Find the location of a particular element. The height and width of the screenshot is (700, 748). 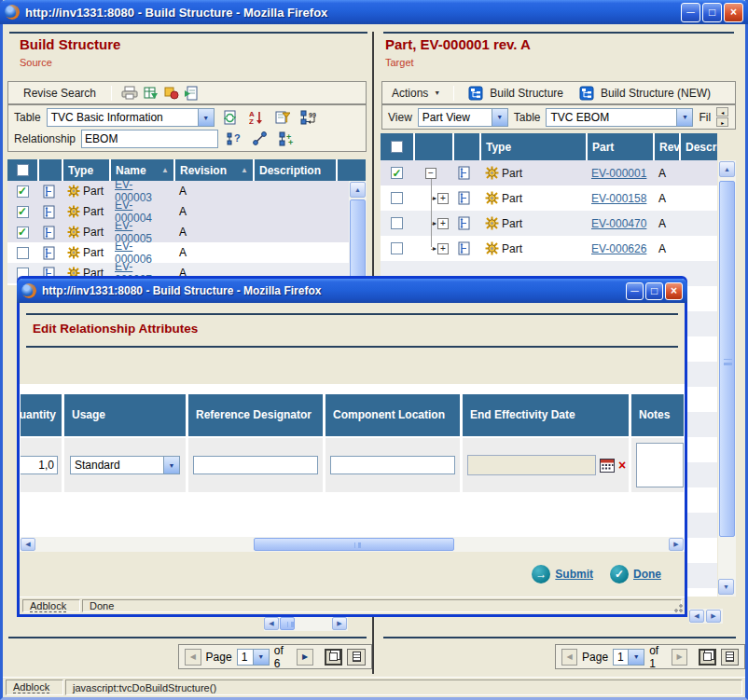

collapse-icon: − is located at coordinates (431, 173).